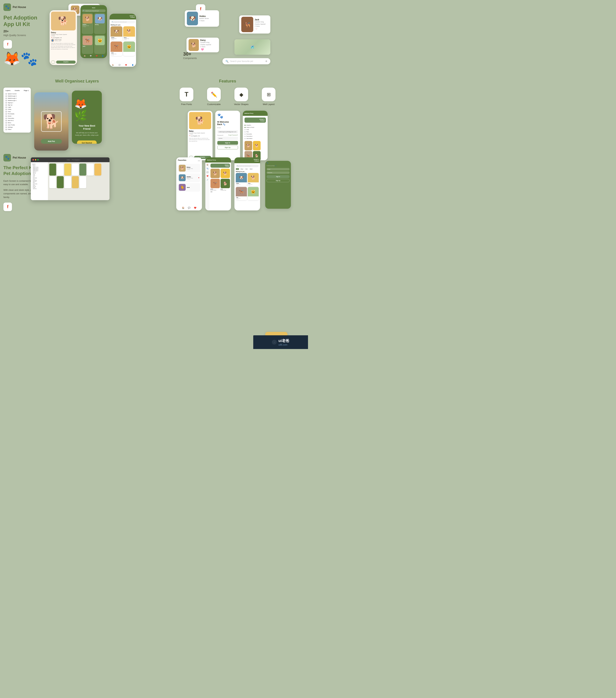  Describe the element at coordinates (17, 123) in the screenshot. I see `layer-item: Menu` at that location.